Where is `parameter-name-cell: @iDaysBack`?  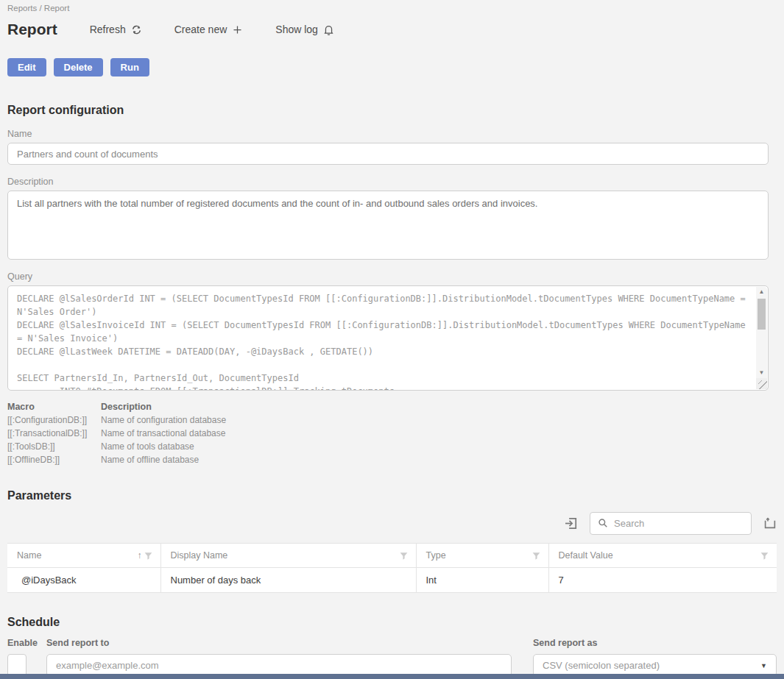 parameter-name-cell: @iDaysBack is located at coordinates (84, 580).